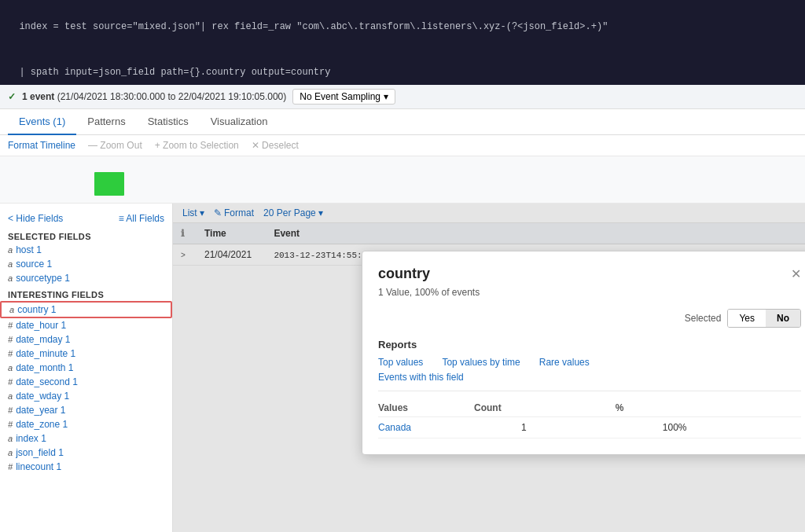  Describe the element at coordinates (340, 97) in the screenshot. I see `sampling-label: No Event Sampling` at that location.